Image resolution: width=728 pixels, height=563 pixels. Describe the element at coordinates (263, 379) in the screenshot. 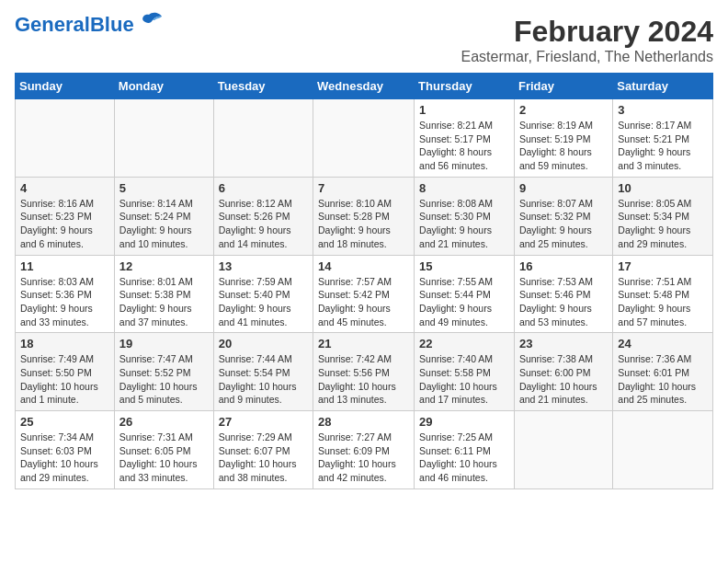

I see `day-info: Sunrise: 7:44 AM Sunset: 5:54 PM Dayligh…` at that location.